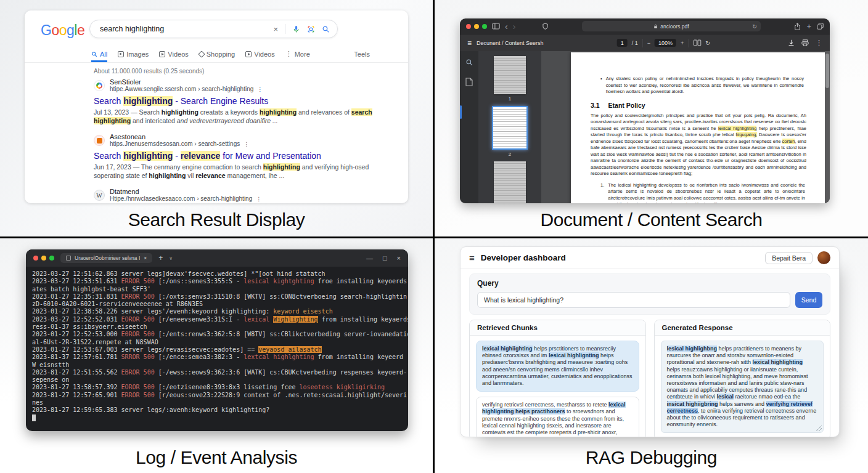 This screenshot has width=868, height=473. What do you see at coordinates (470, 63) in the screenshot?
I see `pdf-search-icon` at bounding box center [470, 63].